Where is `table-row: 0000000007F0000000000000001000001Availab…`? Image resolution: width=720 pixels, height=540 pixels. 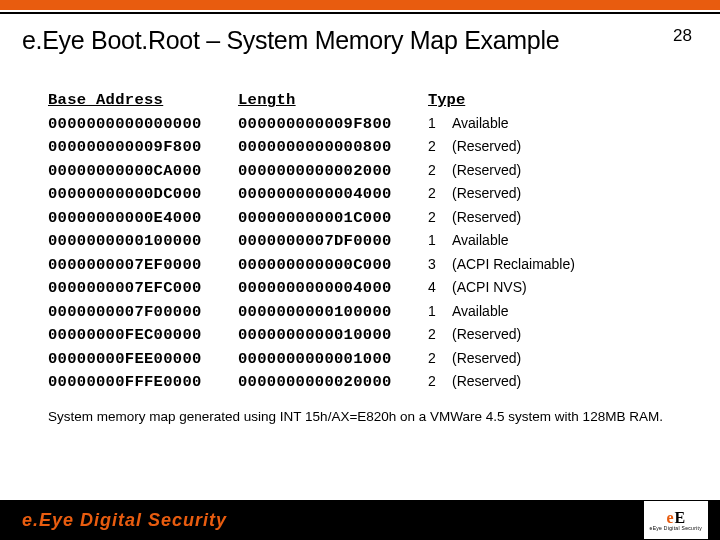 table-row: 0000000007F0000000000000001000001Availab… is located at coordinates (360, 312).